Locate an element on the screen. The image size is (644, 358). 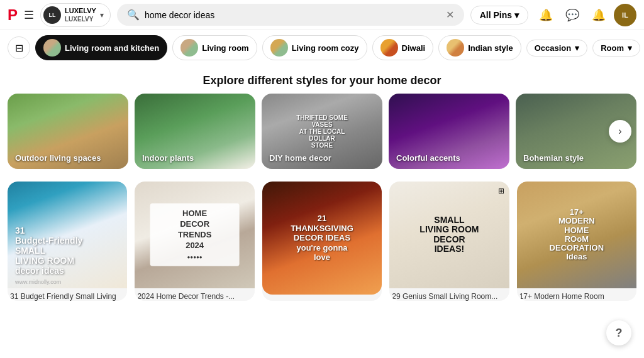
pinterest-logo: P is located at coordinates (13, 15).